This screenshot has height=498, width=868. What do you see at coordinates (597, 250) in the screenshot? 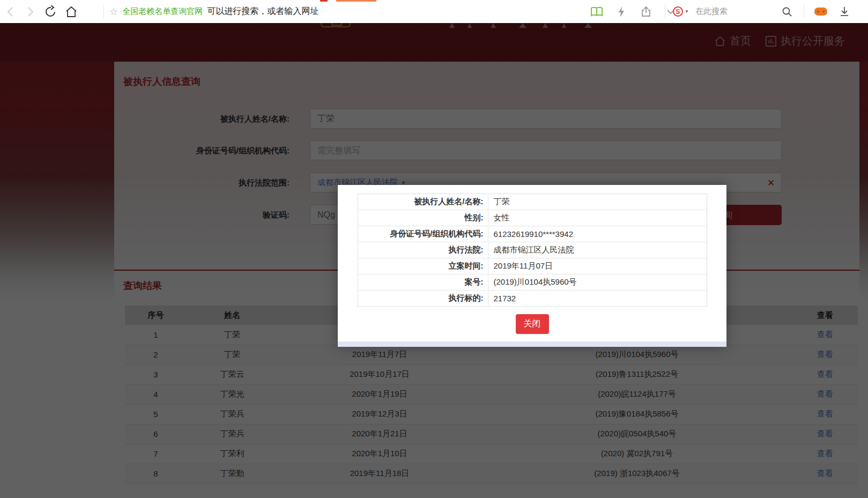
I see `detail-value: 成都市锦江区人民法院` at bounding box center [597, 250].